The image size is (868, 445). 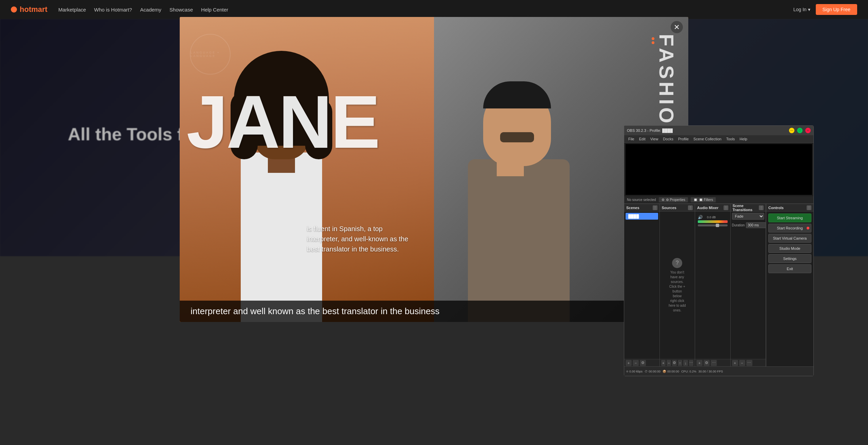 What do you see at coordinates (719, 130) in the screenshot?
I see `obs-titlebar: OBS 30.2.3 - Profile: ████ — □ ×` at bounding box center [719, 130].